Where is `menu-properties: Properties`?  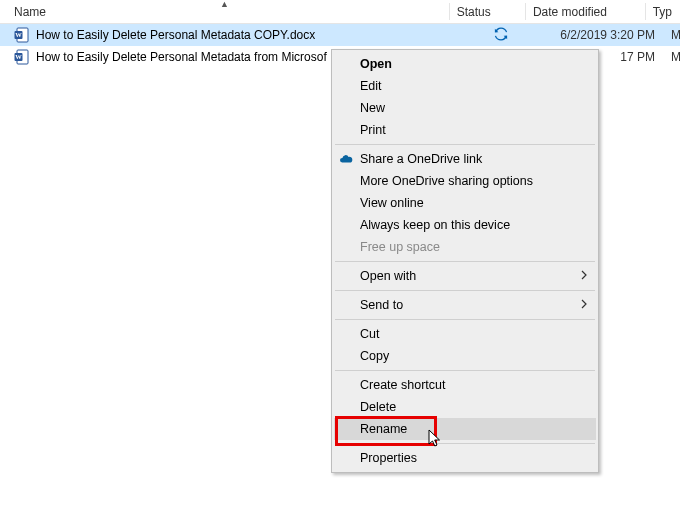 menu-properties: Properties is located at coordinates (465, 458).